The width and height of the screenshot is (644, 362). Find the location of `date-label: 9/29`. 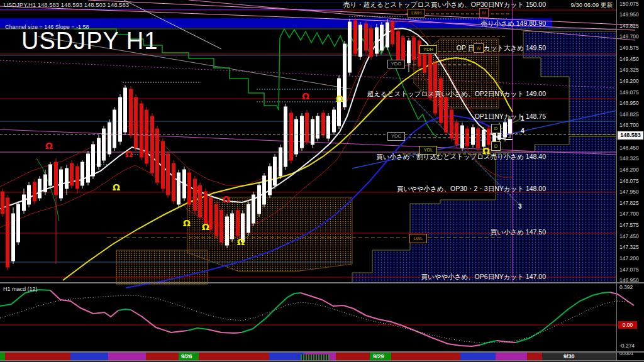

date-label: 9/29 is located at coordinates (379, 356).